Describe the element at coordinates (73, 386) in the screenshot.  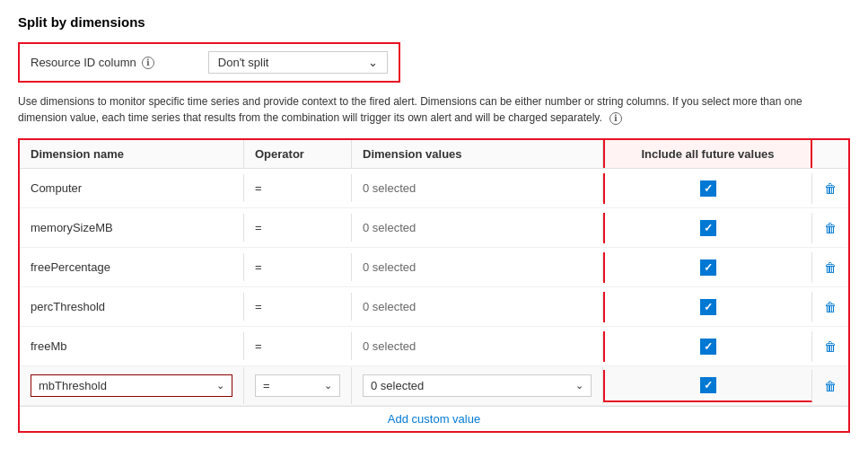
I see `dimension-name-mbThreshold-value: mbThreshold` at that location.